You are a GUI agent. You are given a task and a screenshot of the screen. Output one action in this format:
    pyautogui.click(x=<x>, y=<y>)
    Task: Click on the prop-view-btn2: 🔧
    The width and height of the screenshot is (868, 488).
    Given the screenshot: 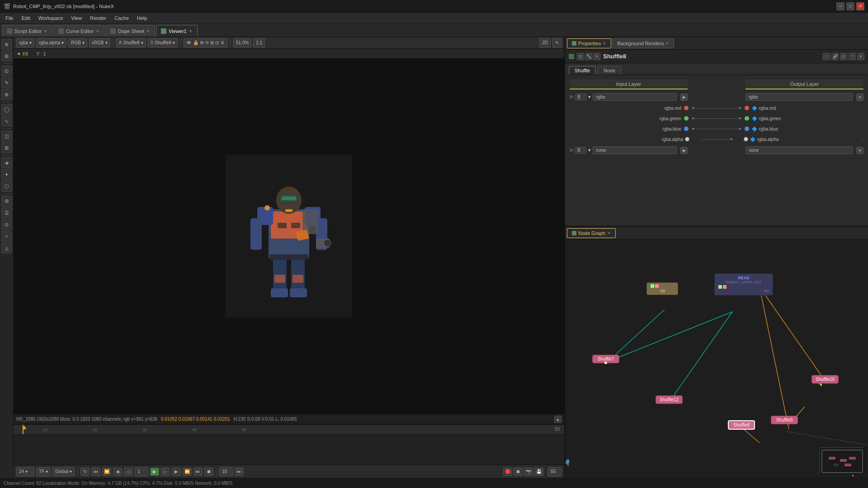 What is the action you would take?
    pyautogui.click(x=589, y=56)
    